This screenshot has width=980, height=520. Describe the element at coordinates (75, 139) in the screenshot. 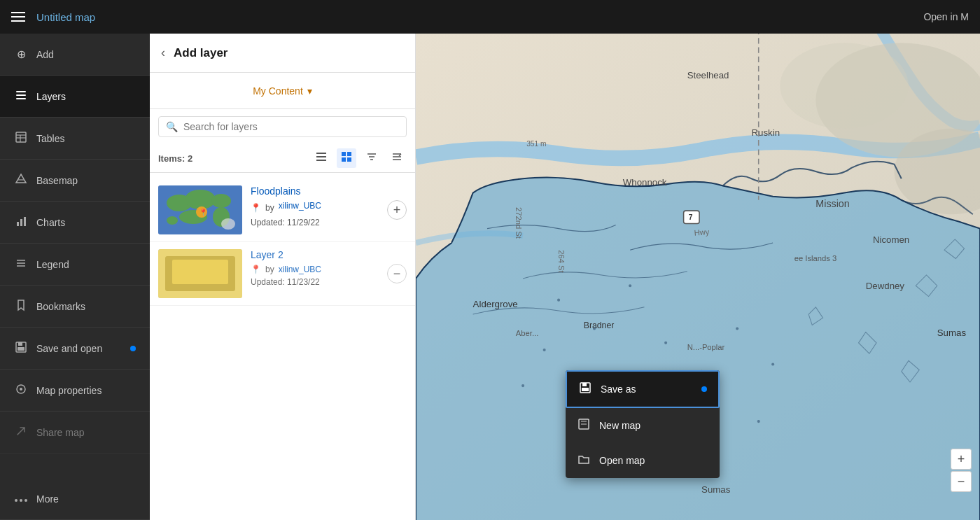

I see `sidebar-item-tables: Tables` at that location.